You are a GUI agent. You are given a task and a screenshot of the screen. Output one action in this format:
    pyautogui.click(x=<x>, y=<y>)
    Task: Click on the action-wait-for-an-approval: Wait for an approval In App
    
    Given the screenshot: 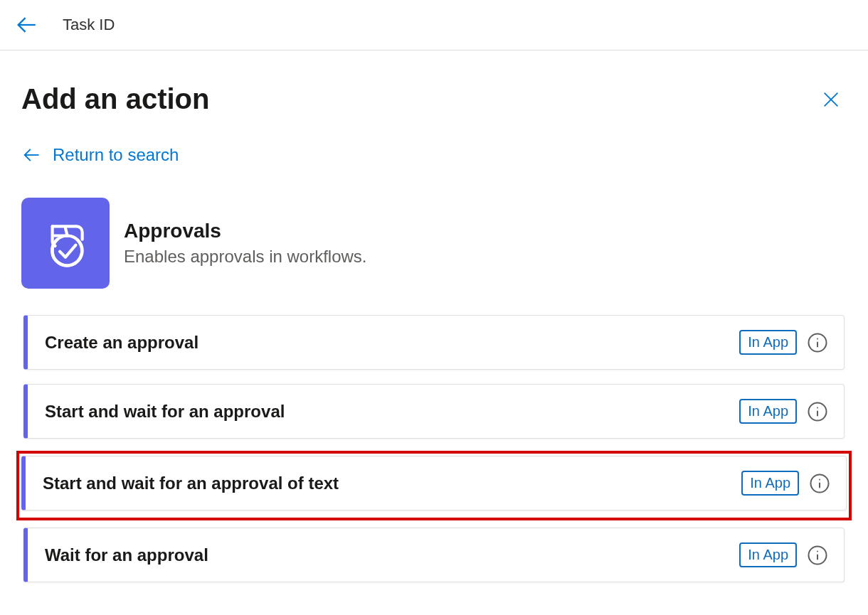 What is the action you would take?
    pyautogui.click(x=434, y=555)
    